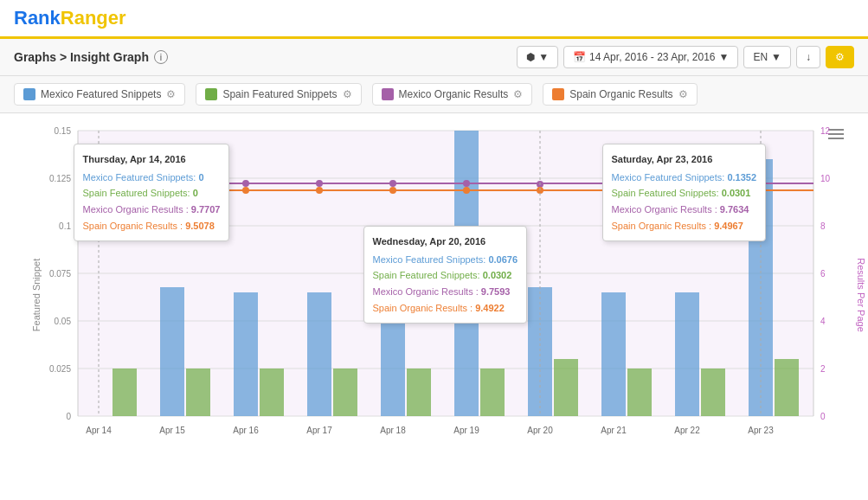 The height and width of the screenshot is (500, 868). I want to click on calendar-icon: 📅, so click(580, 57).